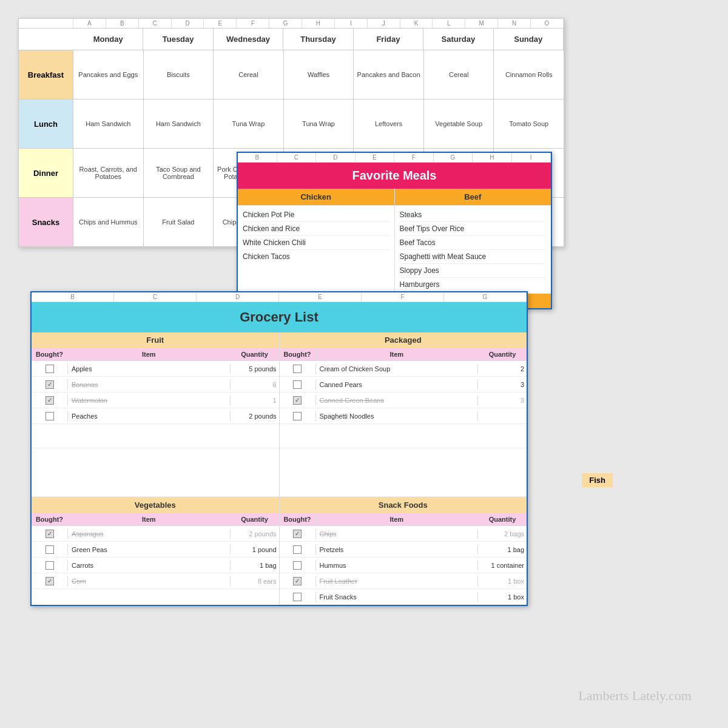 The width and height of the screenshot is (728, 728). I want to click on gl-item-veg-0: Asparagus, so click(149, 534).